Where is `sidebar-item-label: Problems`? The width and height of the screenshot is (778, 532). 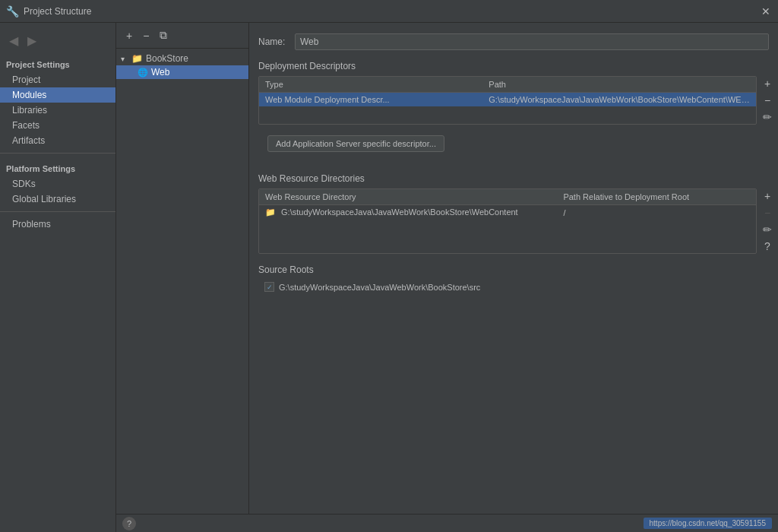
sidebar-item-label: Problems is located at coordinates (32, 224).